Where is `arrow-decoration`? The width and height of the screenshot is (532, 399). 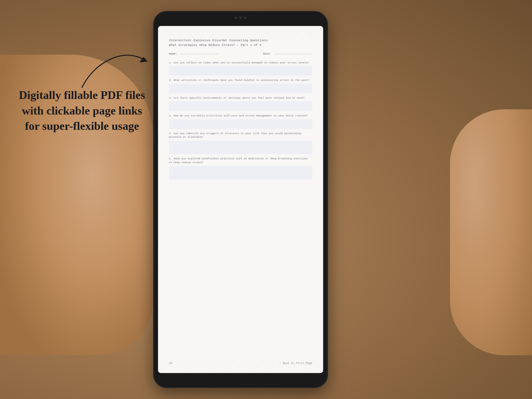
arrow-decoration is located at coordinates (109, 68).